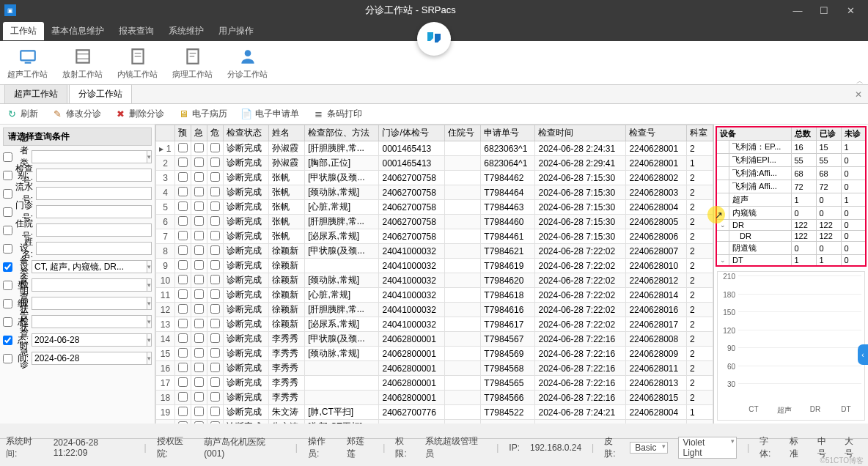  What do you see at coordinates (7, 157) in the screenshot?
I see `filter-patient_type-check` at bounding box center [7, 157].